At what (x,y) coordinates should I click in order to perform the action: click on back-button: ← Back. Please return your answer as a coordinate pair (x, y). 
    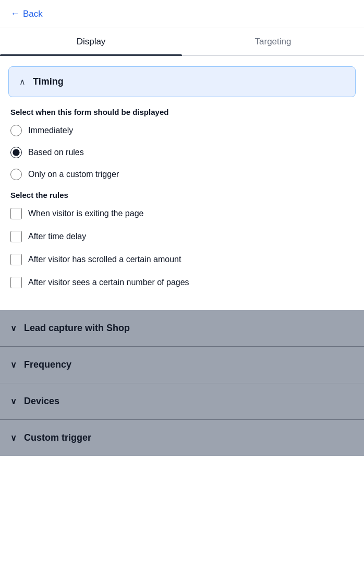
    Looking at the image, I should click on (182, 14).